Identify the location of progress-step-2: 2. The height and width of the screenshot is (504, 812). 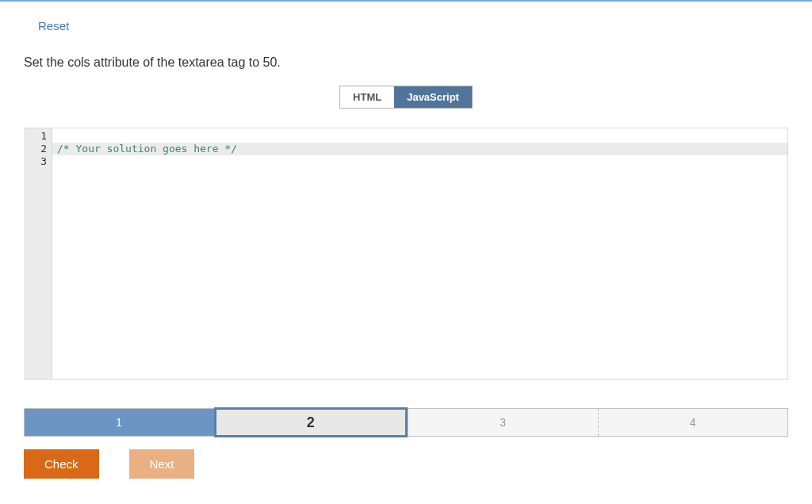
(311, 422).